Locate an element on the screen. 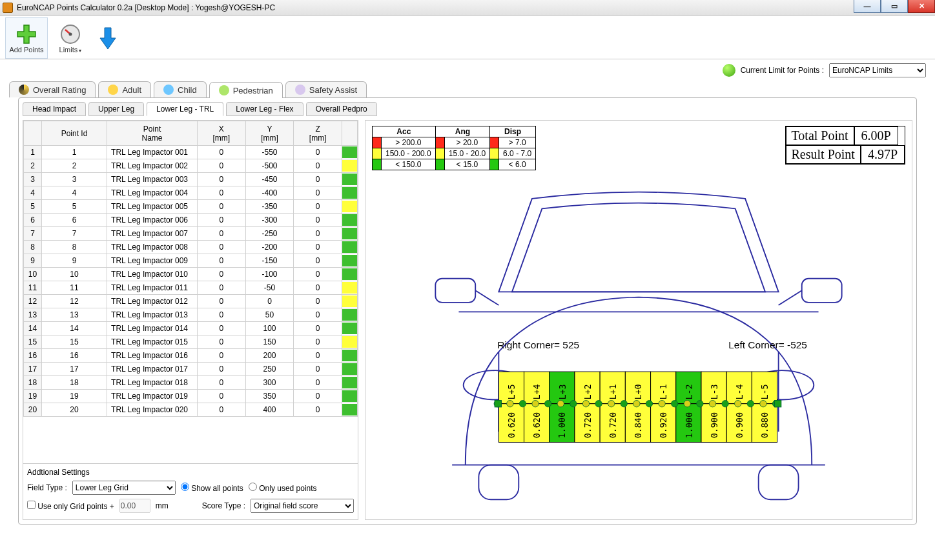  col-x: X [mm] is located at coordinates (222, 134).